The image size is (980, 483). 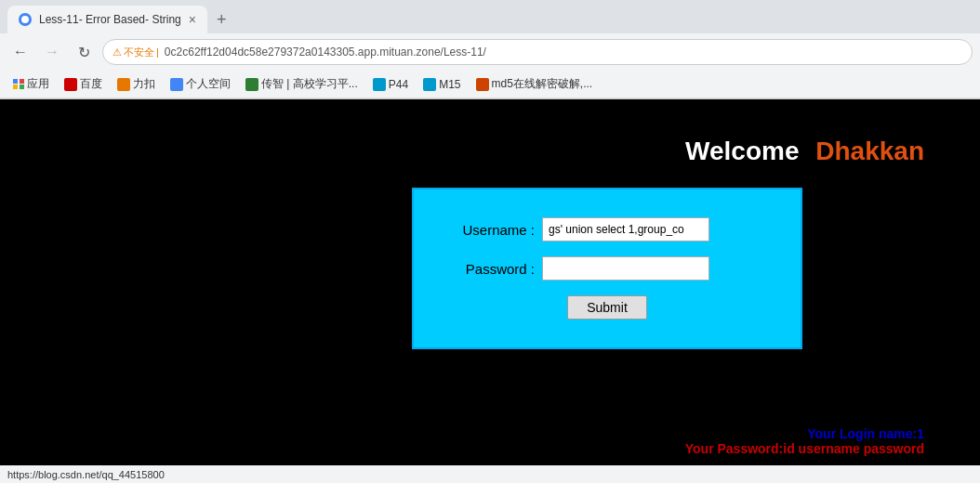 What do you see at coordinates (71, 85) in the screenshot?
I see `bookmark-baidu-icon` at bounding box center [71, 85].